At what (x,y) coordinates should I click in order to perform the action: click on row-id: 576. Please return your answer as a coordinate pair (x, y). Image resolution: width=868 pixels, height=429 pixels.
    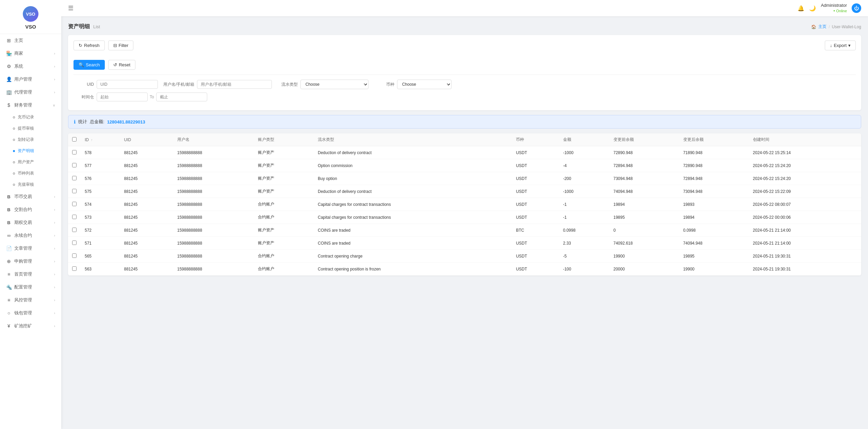
    Looking at the image, I should click on (100, 179).